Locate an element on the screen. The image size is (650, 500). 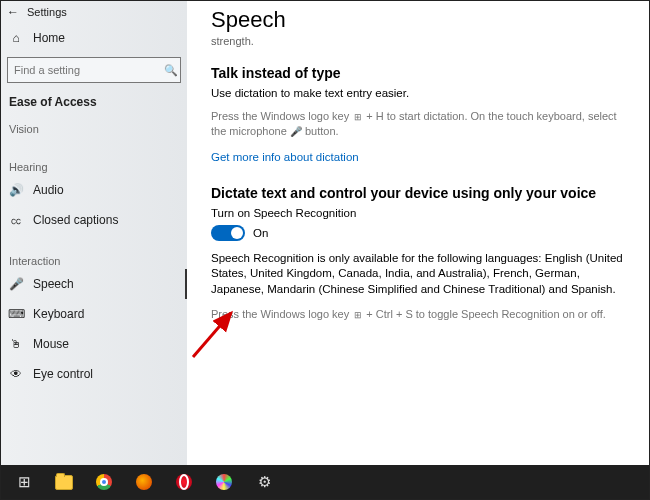
search-wrap: 🔍 is located at coordinates (94, 70).